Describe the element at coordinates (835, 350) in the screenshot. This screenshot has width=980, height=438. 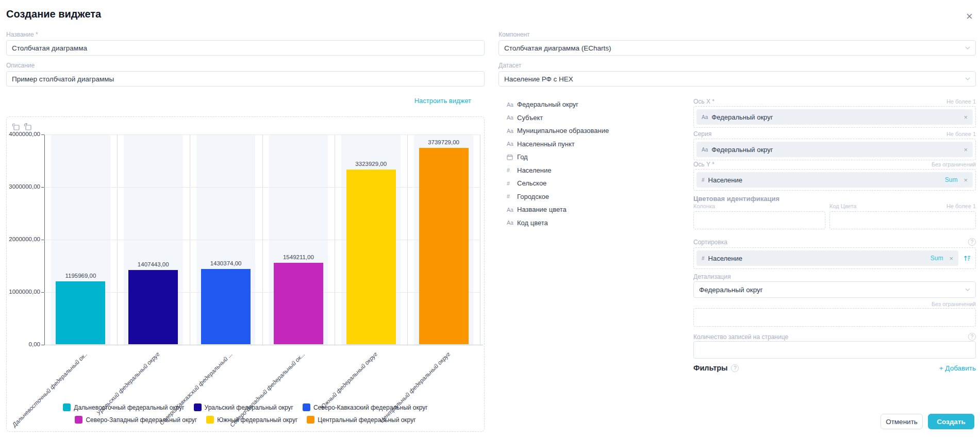
I see `page-size-input` at that location.